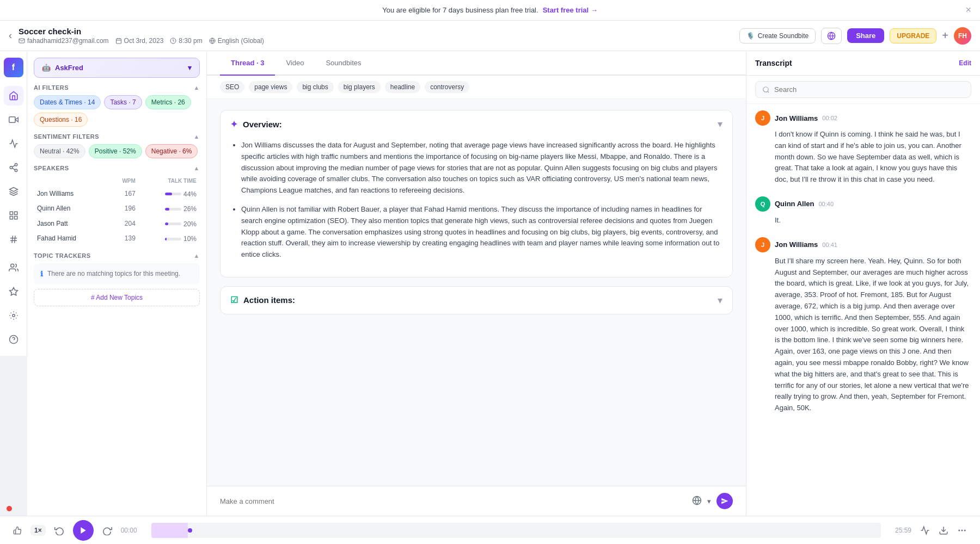  What do you see at coordinates (117, 298) in the screenshot?
I see `add-topics-button: # Add New Topics` at bounding box center [117, 298].